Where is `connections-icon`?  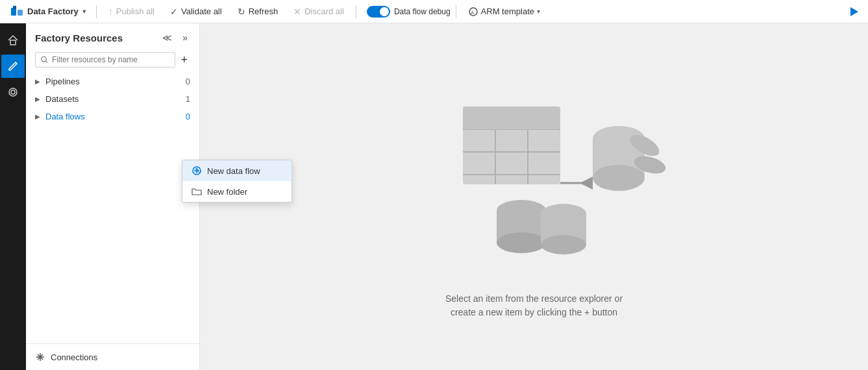 connections-icon is located at coordinates (40, 357).